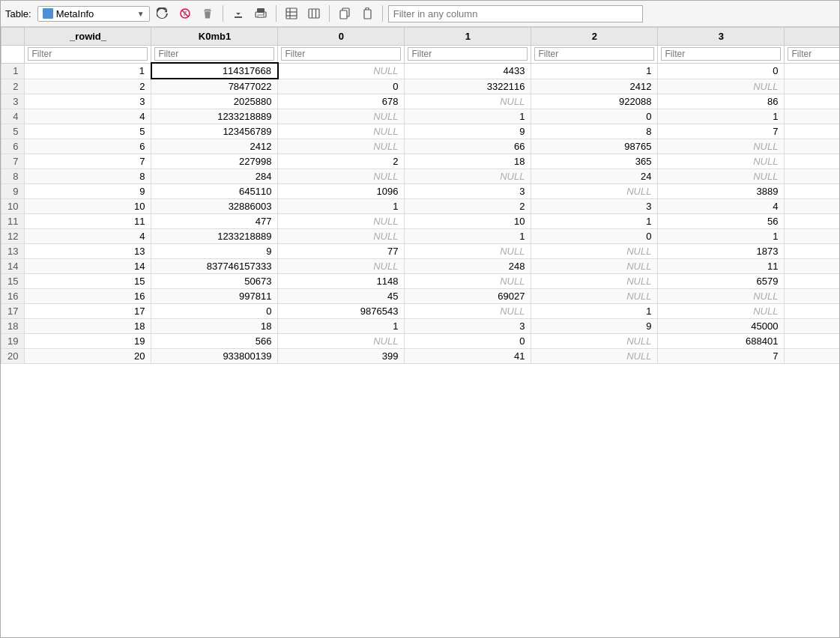 This screenshot has width=840, height=638. What do you see at coordinates (88, 70) in the screenshot?
I see `rowid-cell: 1` at bounding box center [88, 70].